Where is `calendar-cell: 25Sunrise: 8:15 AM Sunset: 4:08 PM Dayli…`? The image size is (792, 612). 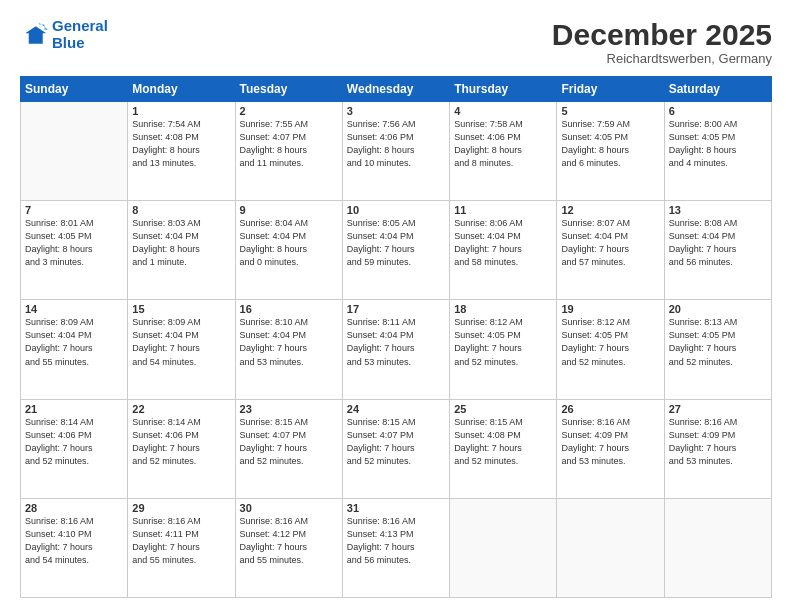 calendar-cell: 25Sunrise: 8:15 AM Sunset: 4:08 PM Dayli… is located at coordinates (504, 448).